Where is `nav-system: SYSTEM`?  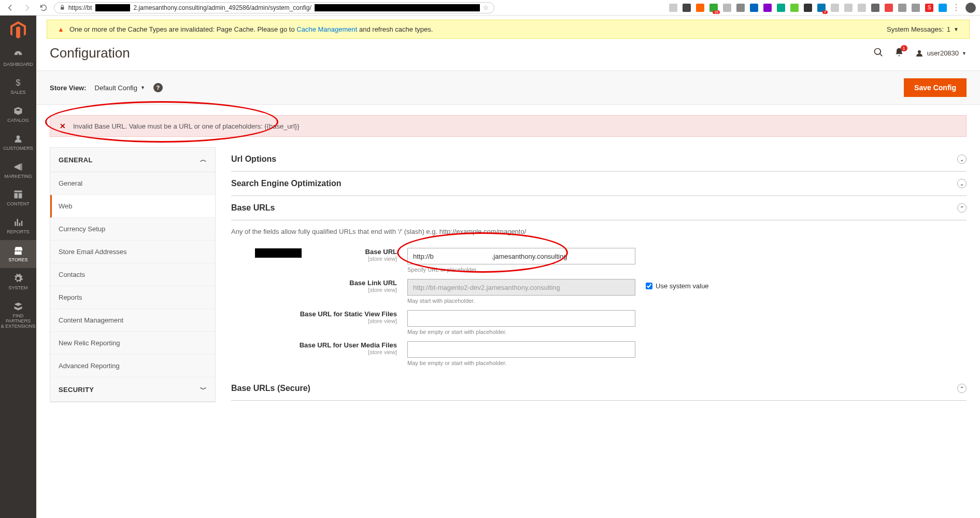
nav-system: SYSTEM is located at coordinates (18, 282).